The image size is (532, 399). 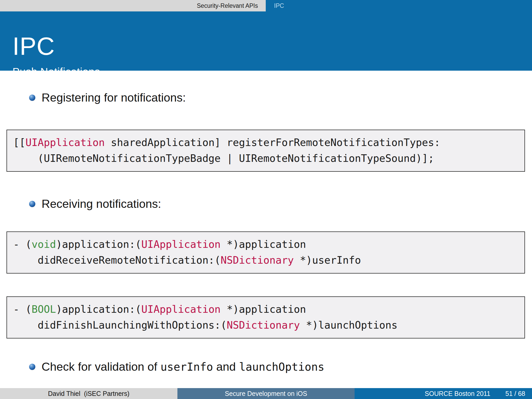 I want to click on code-token-plain: [[, so click(x=19, y=142).